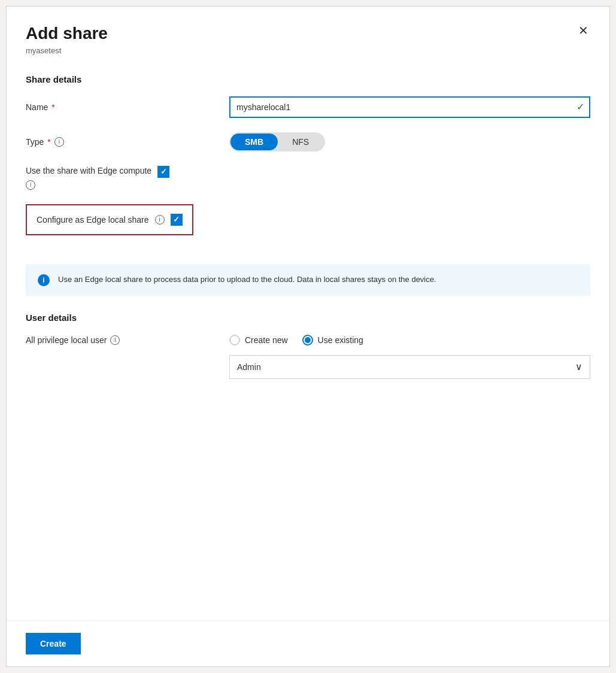  Describe the element at coordinates (308, 34) in the screenshot. I see `dialog-header: Add share myasetest ✕` at that location.